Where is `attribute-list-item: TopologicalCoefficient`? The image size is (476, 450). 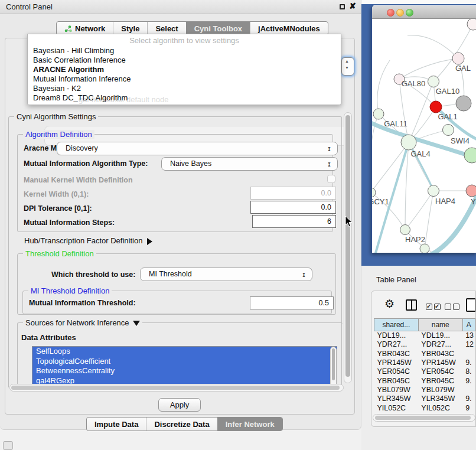 attribute-list-item: TopologicalCoefficient is located at coordinates (184, 361).